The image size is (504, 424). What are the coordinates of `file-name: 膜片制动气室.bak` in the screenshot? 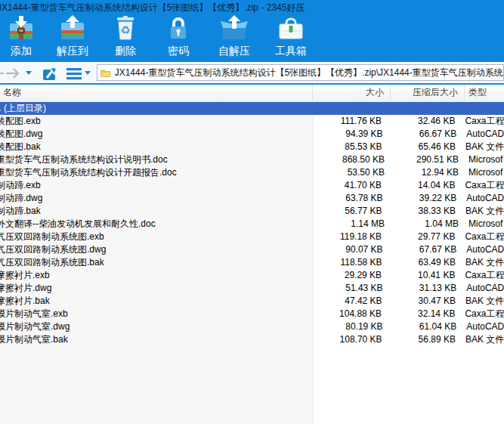 It's located at (156, 340).